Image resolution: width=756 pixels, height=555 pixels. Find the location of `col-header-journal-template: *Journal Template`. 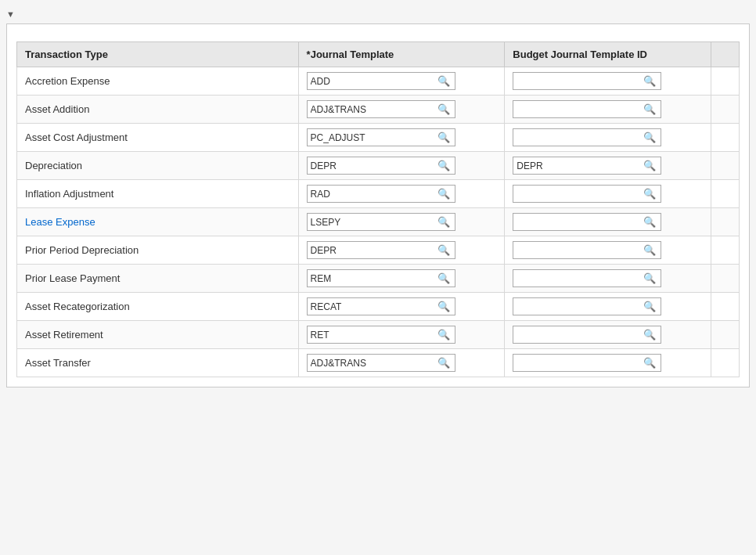

col-header-journal-template: *Journal Template is located at coordinates (401, 55).